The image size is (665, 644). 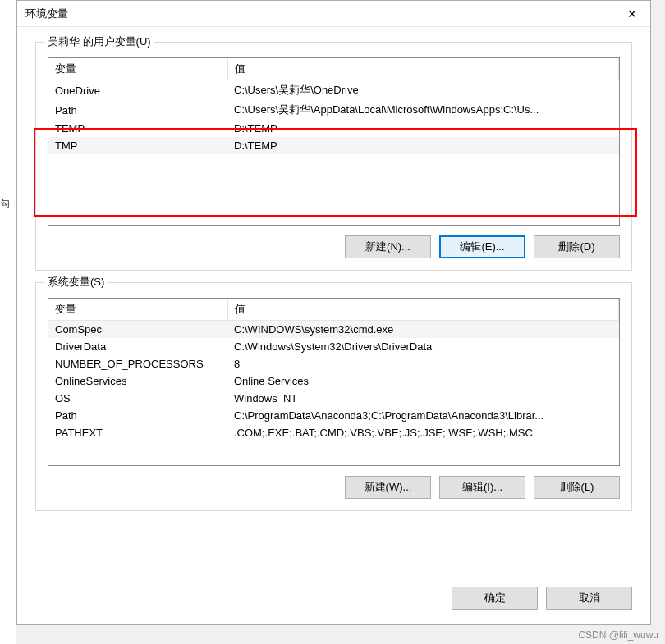 What do you see at coordinates (99, 42) in the screenshot?
I see `user-vars-label: 吴莉华 的用户变量(U)` at bounding box center [99, 42].